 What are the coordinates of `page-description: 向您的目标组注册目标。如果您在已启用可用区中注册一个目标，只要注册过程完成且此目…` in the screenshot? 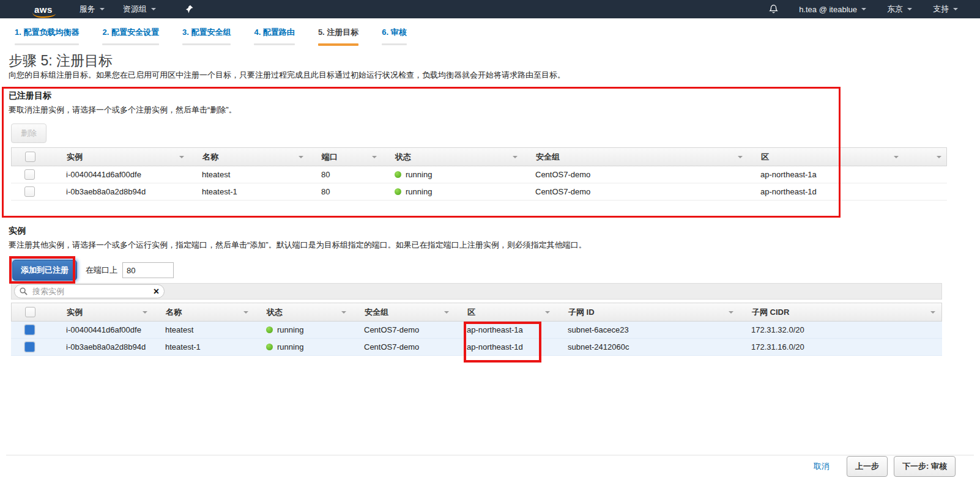 It's located at (287, 75).